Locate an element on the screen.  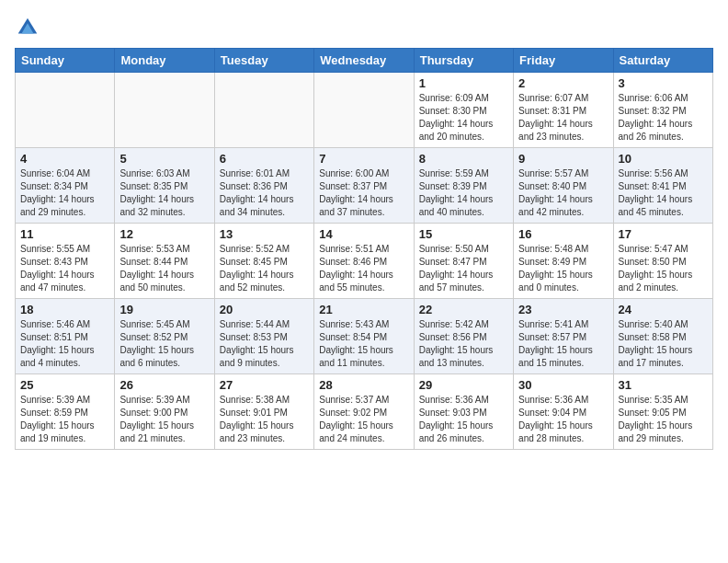
calendar-cell: 22Sunrise: 5:42 AM Sunset: 8:56 PM Dayli… is located at coordinates (463, 337).